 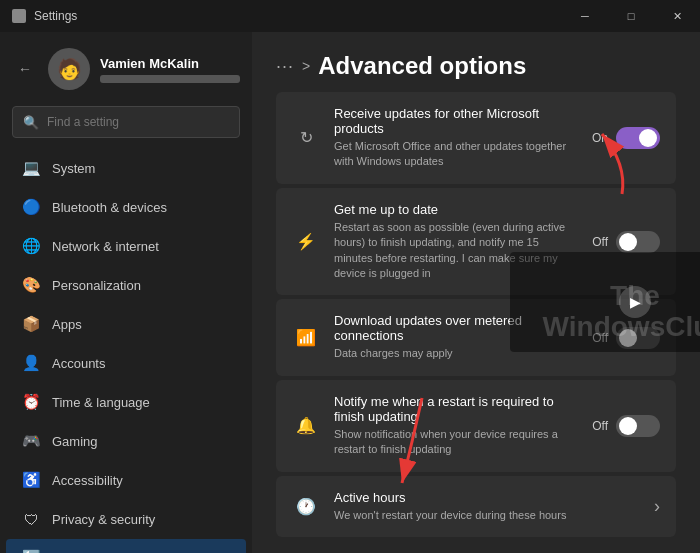 What do you see at coordinates (126, 122) in the screenshot?
I see `search-box: 🔍` at bounding box center [126, 122].